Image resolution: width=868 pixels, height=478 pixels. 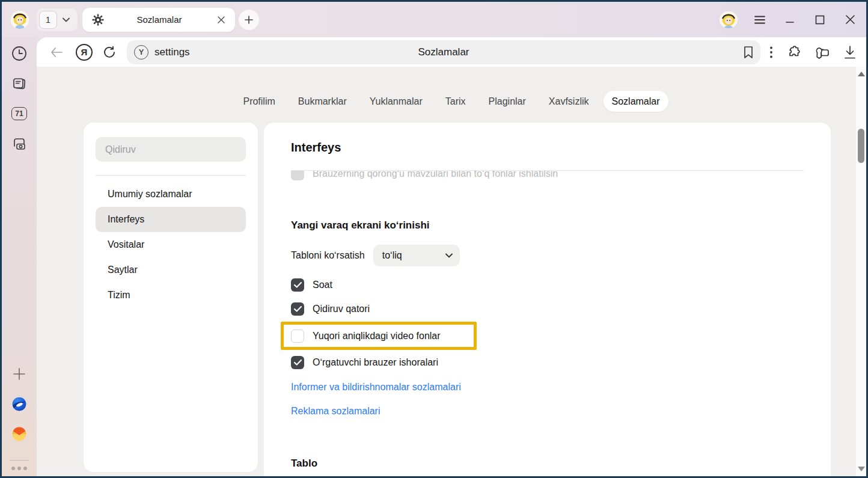 What do you see at coordinates (171, 149) in the screenshot?
I see `settings-search` at bounding box center [171, 149].